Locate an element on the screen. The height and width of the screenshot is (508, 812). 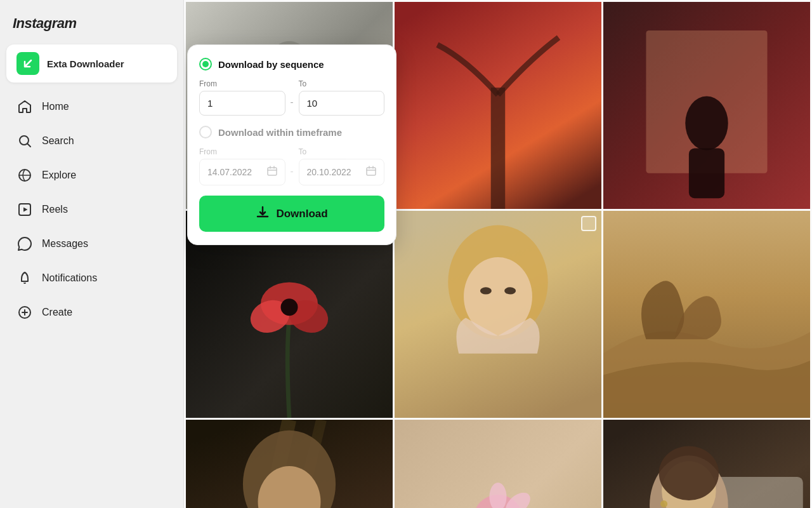
reels-icon is located at coordinates (25, 210).